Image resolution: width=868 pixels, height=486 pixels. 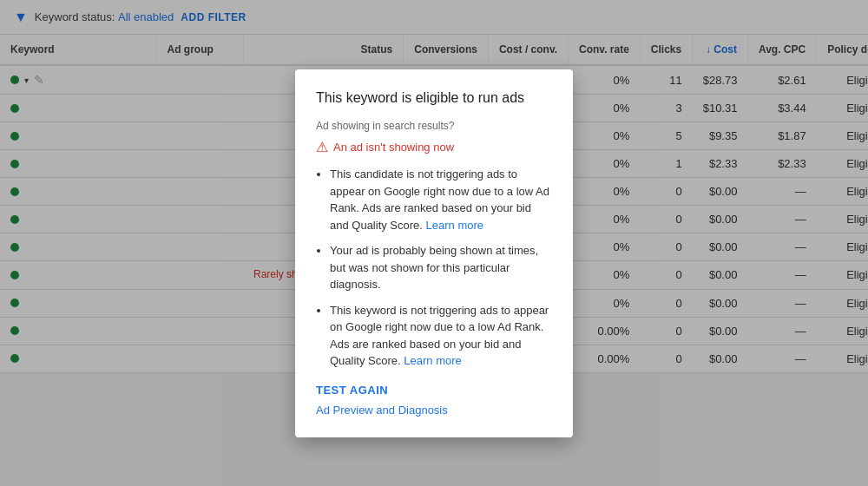 What do you see at coordinates (434, 267) in the screenshot?
I see `popup-bullet-list: This candidate is not triggering ads to …` at bounding box center [434, 267].